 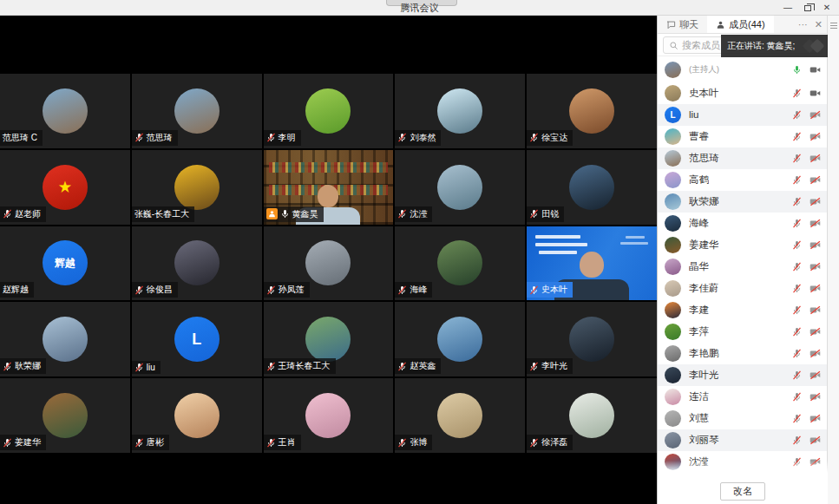 What do you see at coordinates (329, 339) in the screenshot?
I see `video-tile: 王琦长春工大` at bounding box center [329, 339].